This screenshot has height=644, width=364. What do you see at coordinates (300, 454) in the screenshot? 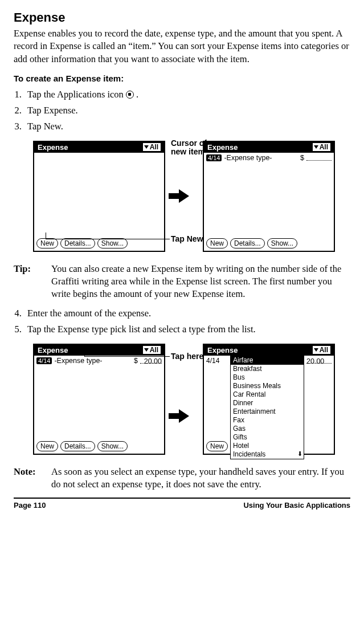
I see `scroll-down-icon: ⬇` at bounding box center [300, 454].